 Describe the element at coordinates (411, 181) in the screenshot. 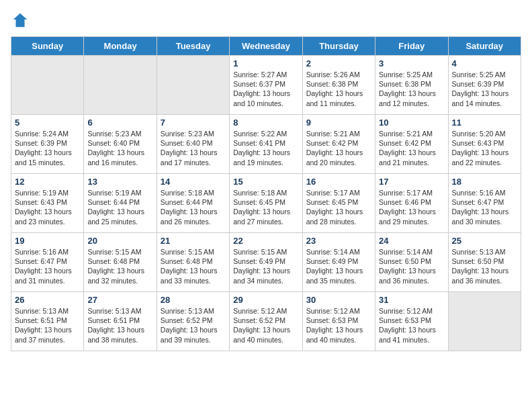

I see `day-number: 17` at that location.